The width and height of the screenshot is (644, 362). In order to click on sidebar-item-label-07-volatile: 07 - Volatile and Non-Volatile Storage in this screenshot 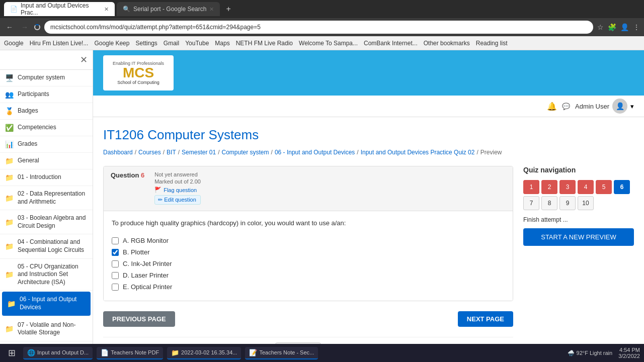, I will do `click(52, 329)`.